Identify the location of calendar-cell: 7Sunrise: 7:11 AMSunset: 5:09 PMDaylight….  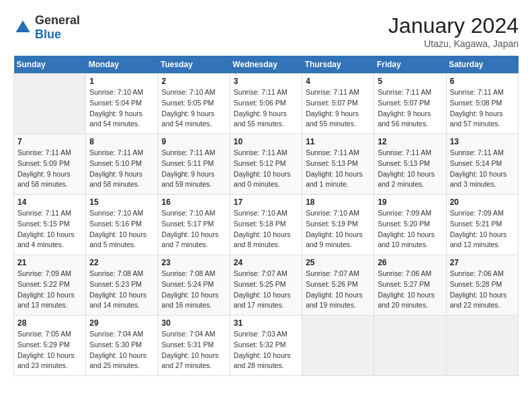
(50, 165).